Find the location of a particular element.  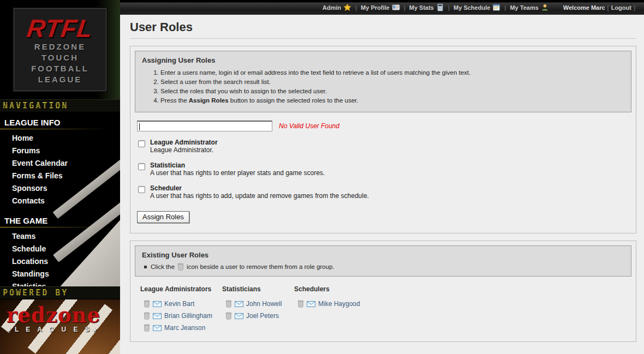

user-row: John Howell is located at coordinates (260, 304).